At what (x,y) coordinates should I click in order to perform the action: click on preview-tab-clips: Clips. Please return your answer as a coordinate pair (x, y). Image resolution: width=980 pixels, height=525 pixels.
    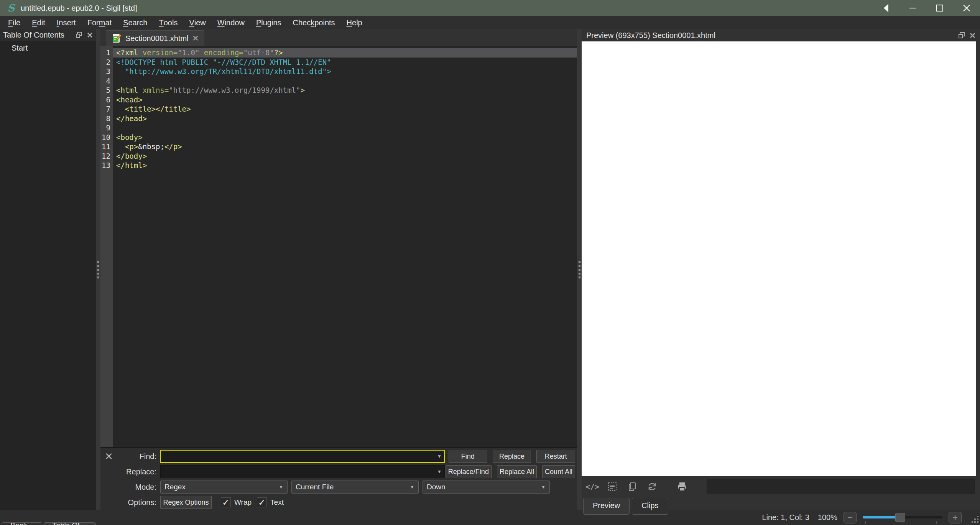
    Looking at the image, I should click on (650, 506).